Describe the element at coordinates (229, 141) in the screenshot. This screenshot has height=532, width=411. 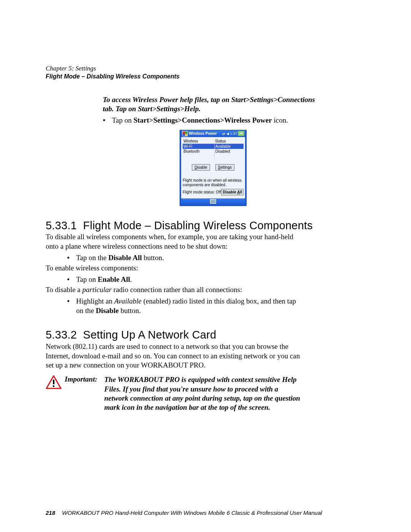
I see `table-header-status: Status` at that location.